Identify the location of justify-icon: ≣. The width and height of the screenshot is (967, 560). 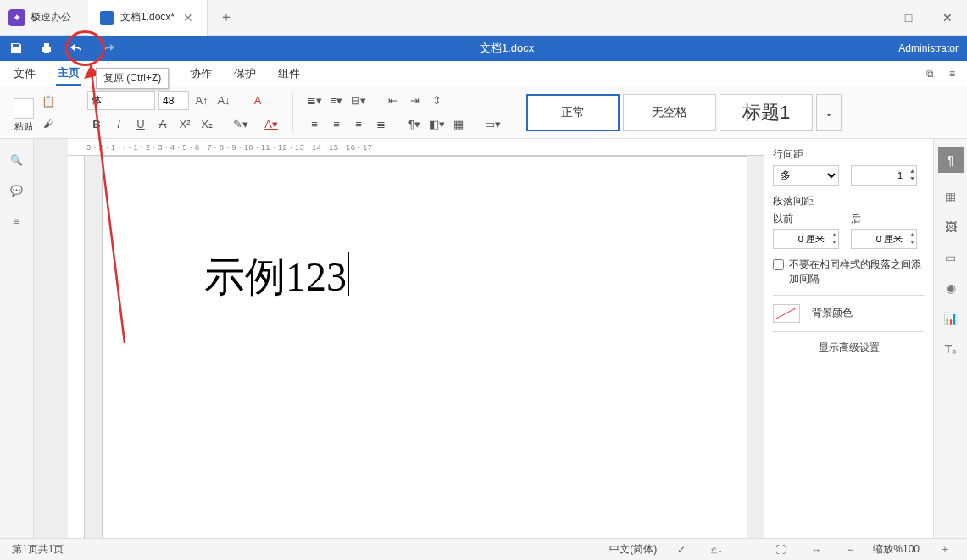
(381, 125).